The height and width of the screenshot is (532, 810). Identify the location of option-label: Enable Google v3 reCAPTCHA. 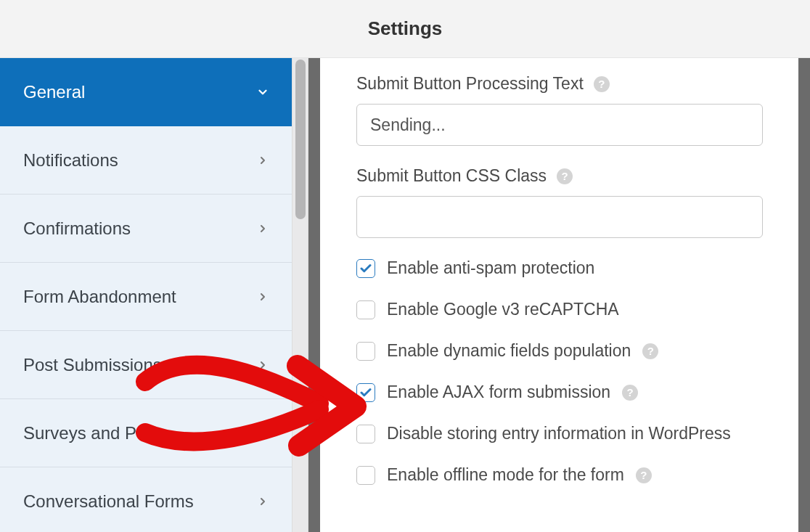
(503, 309).